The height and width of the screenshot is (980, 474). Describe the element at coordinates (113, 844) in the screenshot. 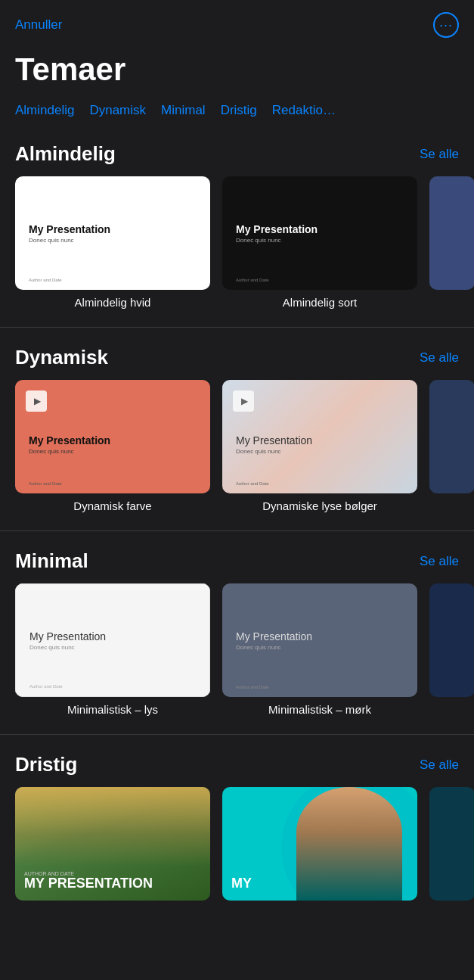

I see `theme-card-dristig-1: AUTHOR AND DATE MY PRESENTATION` at that location.